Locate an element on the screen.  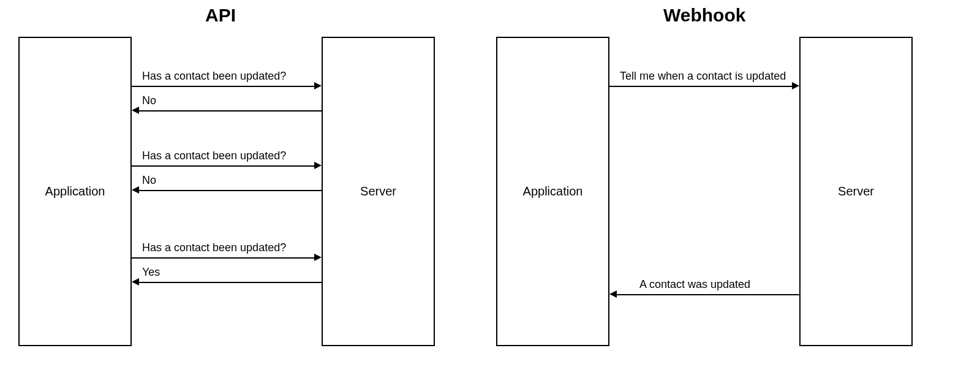
webhook-arrow-0-label: Tell me when a contact is updated is located at coordinates (703, 76).